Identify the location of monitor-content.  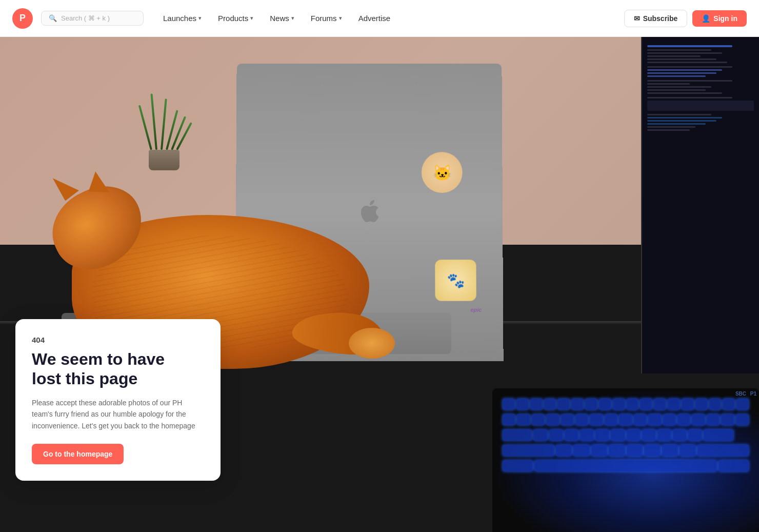
(701, 88).